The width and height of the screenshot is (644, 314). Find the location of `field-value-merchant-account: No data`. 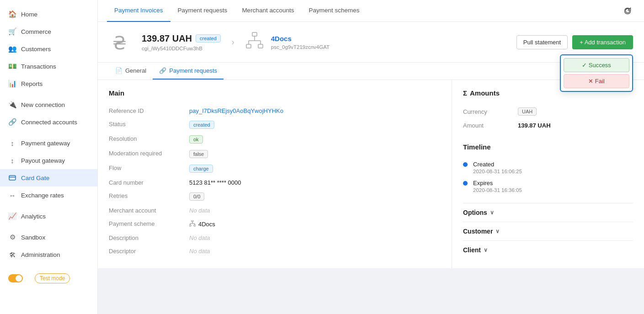

field-value-merchant-account: No data is located at coordinates (200, 210).